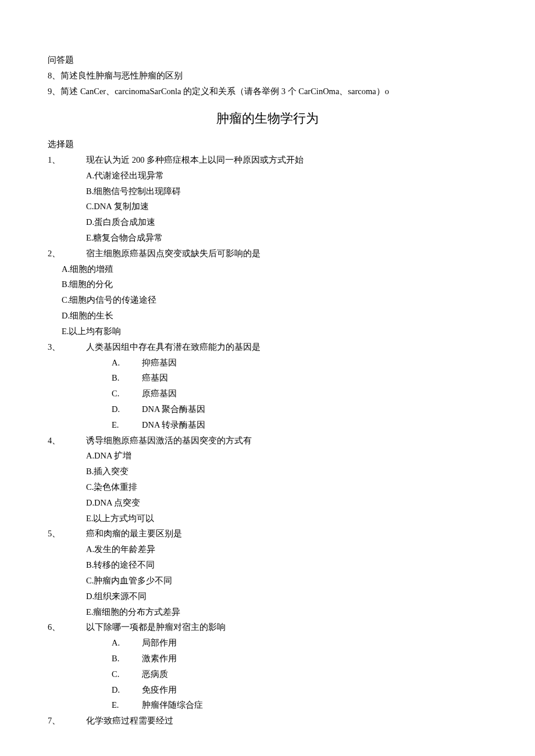  What do you see at coordinates (268, 347) in the screenshot?
I see `question-header: 3、人类基因组中存在具有潜在致癌能力的基因是` at bounding box center [268, 347].